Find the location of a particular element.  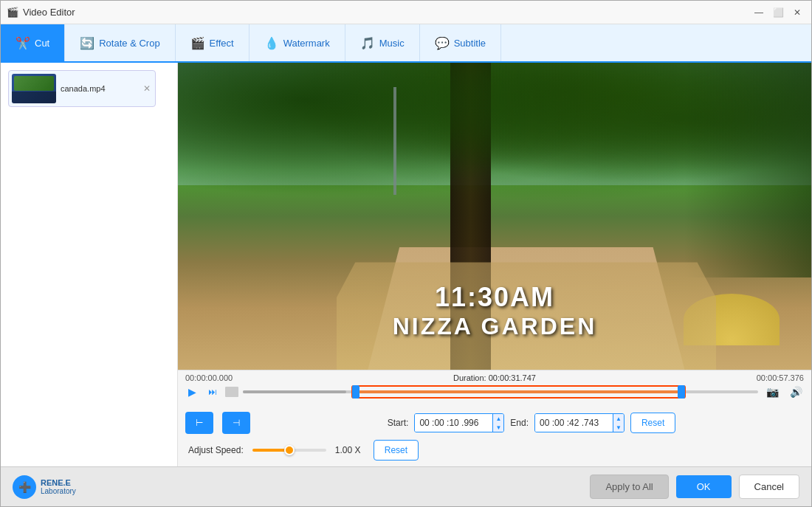

tab-rotate: 🔄 Rotate & Crop is located at coordinates (120, 43).